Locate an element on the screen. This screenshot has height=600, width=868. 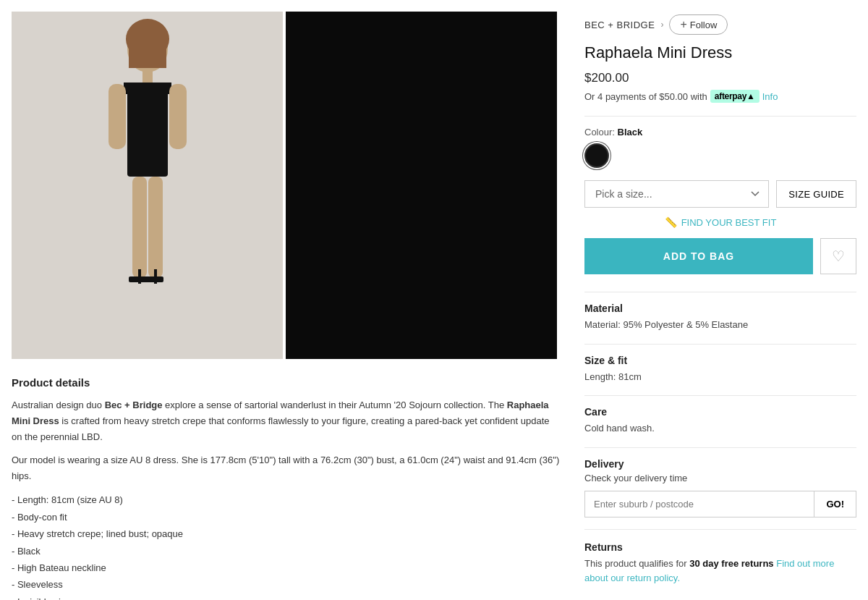
delivery-description: Check your delivery time is located at coordinates (720, 478).